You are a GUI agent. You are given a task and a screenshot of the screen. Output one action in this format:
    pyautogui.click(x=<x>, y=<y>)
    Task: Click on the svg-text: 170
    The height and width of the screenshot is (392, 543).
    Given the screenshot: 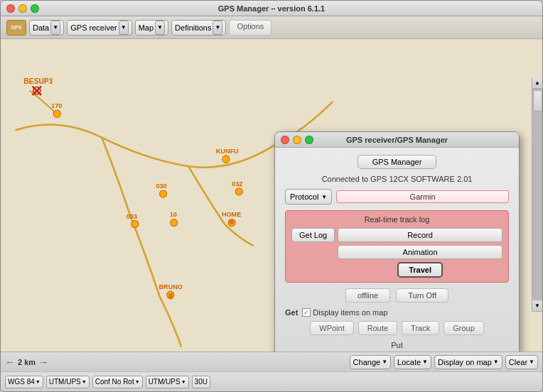 What is the action you would take?
    pyautogui.click(x=57, y=106)
    